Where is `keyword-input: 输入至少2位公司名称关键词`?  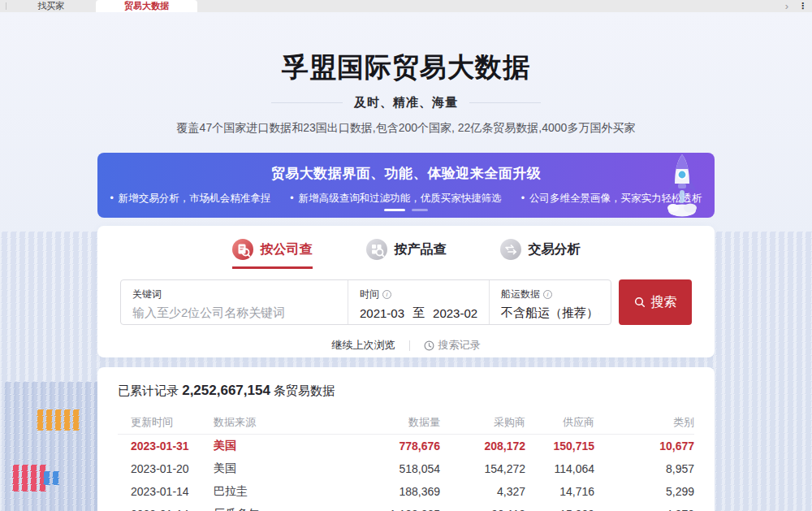 keyword-input: 输入至少2位公司名称关键词 is located at coordinates (234, 314).